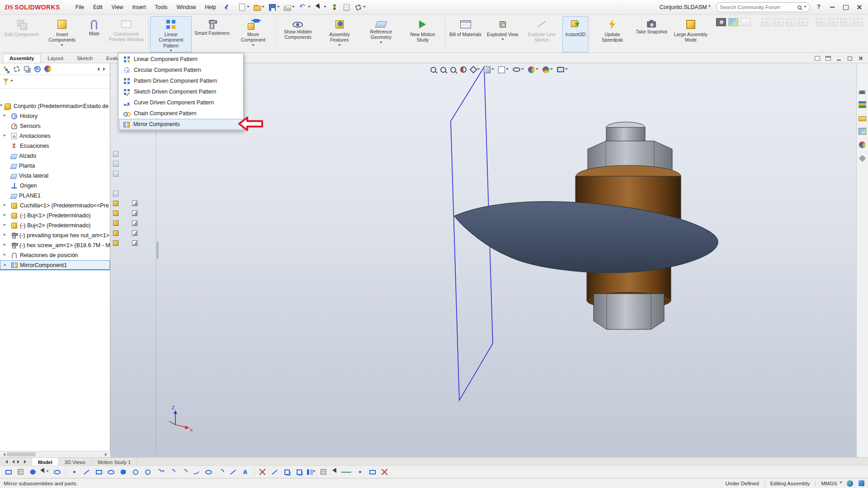 This screenshot has height=488, width=868. Describe the element at coordinates (4, 455) in the screenshot. I see `scroll-left-icon` at that location.